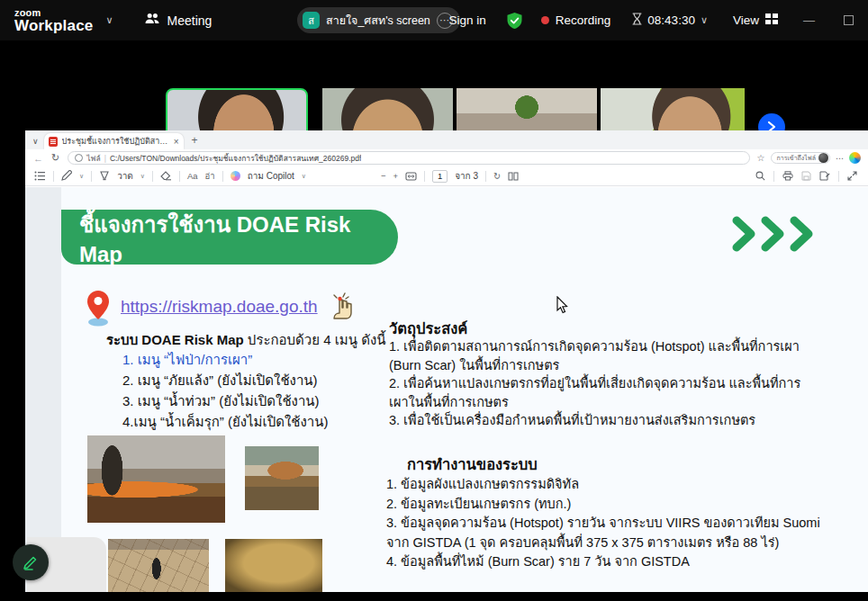 The width and height of the screenshot is (868, 601). Describe the element at coordinates (825, 176) in the screenshot. I see `save-as-icon` at that location.